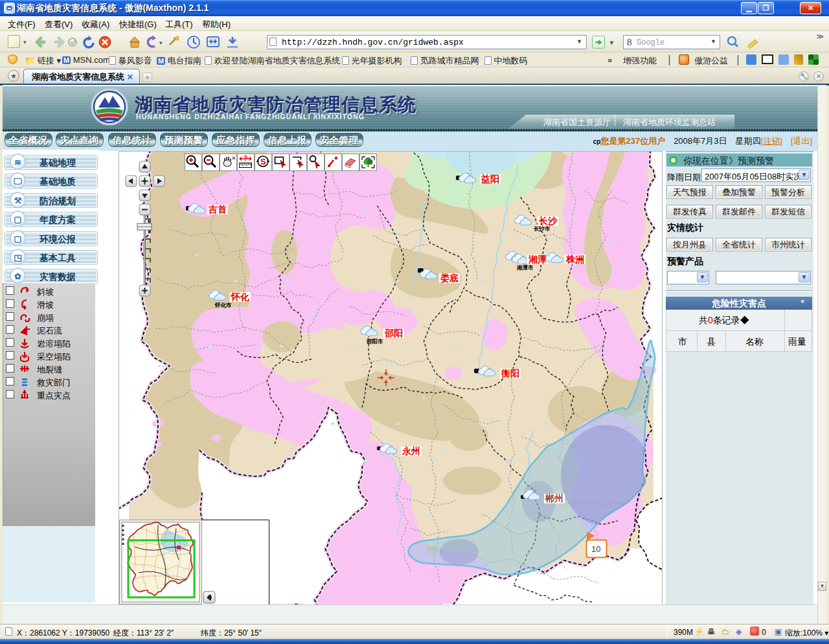 The image size is (829, 644). What do you see at coordinates (510, 373) in the screenshot?
I see `svg-text: 衡阳` at bounding box center [510, 373].